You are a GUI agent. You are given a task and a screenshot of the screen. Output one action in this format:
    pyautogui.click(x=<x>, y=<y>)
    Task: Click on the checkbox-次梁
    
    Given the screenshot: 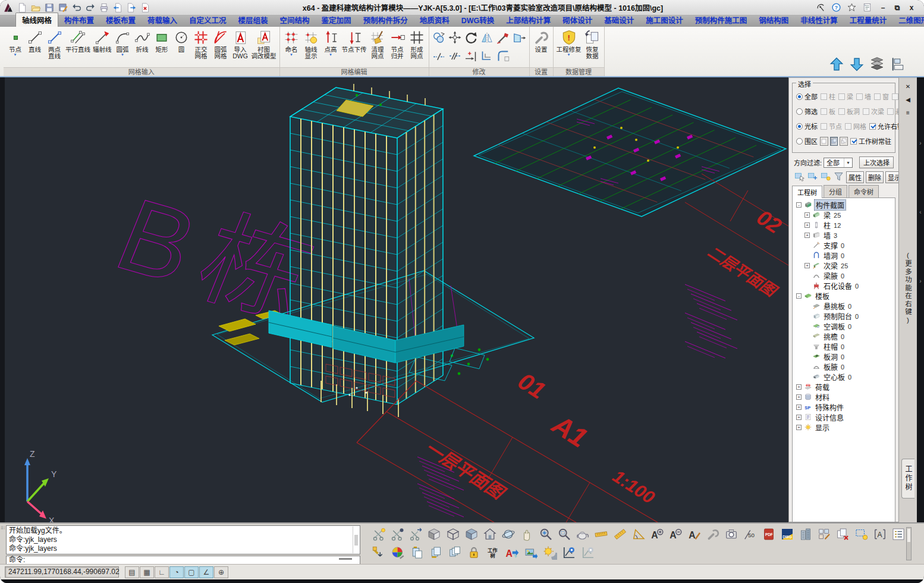 What is the action you would take?
    pyautogui.click(x=866, y=112)
    